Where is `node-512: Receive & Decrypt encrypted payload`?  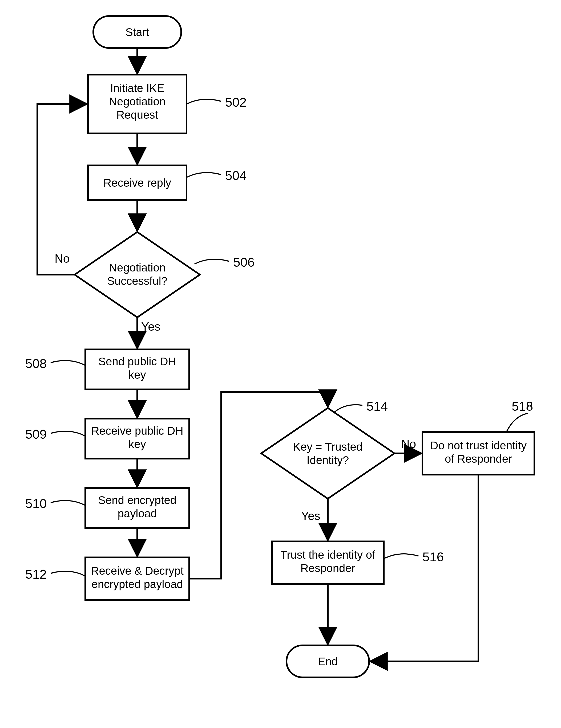 node-512: Receive & Decrypt encrypted payload is located at coordinates (137, 579).